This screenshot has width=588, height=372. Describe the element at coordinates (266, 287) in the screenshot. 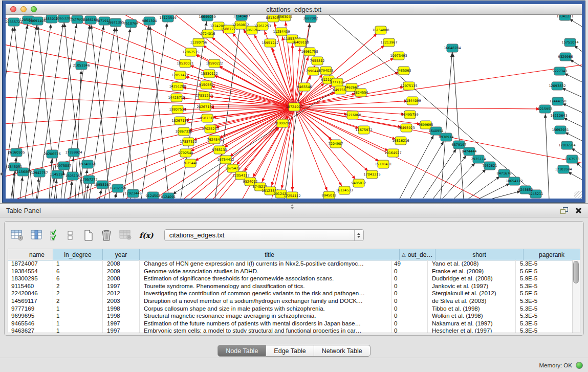

I see `table-cell: Tourette syndrome. Phenomenology and cla…` at that location.